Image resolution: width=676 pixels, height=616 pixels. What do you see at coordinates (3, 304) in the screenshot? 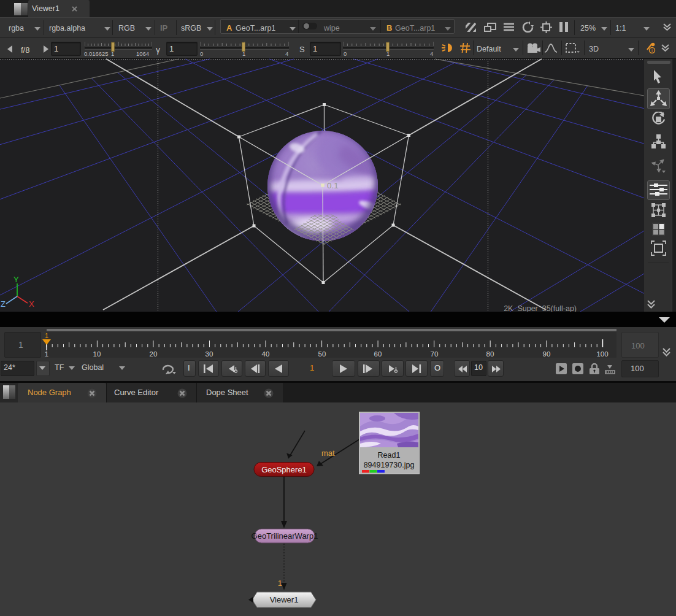
I see `svg-text: Z` at bounding box center [3, 304].